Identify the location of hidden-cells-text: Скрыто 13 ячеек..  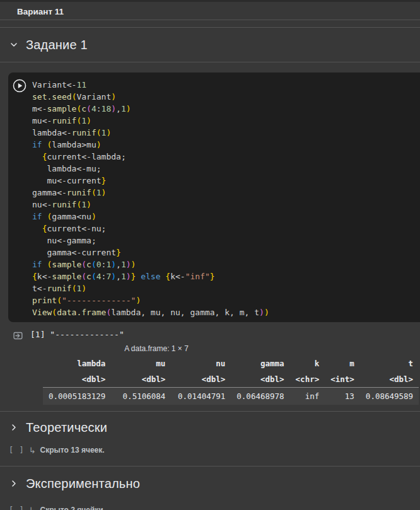
(73, 450).